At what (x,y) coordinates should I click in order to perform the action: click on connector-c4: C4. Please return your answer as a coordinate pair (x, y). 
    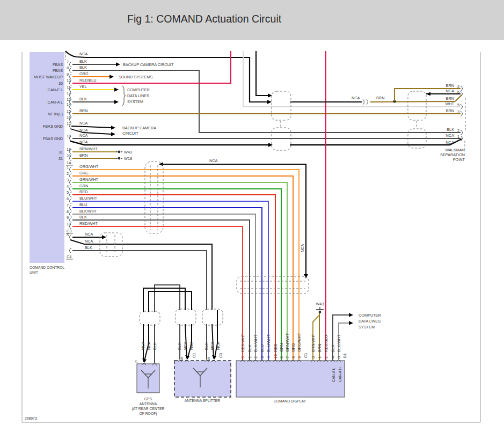
    Looking at the image, I should click on (69, 256).